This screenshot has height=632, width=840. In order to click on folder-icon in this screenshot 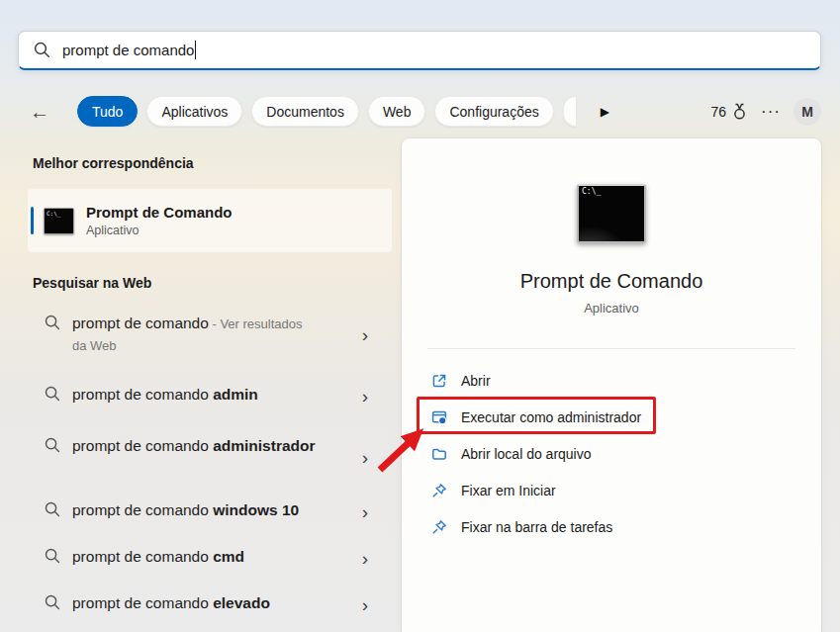, I will do `click(439, 454)`.